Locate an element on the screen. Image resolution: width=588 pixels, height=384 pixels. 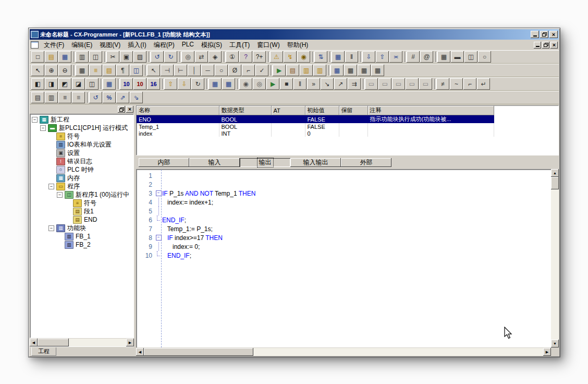
reference-manual-button: ▤ is located at coordinates (293, 70).